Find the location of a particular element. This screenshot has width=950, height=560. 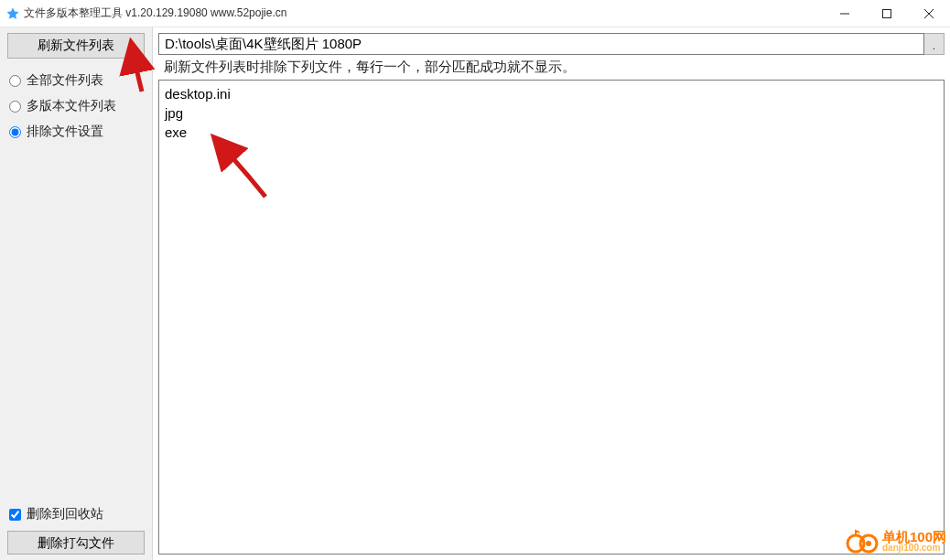

radio-multi-version: 多版本文件列表 is located at coordinates (76, 106).